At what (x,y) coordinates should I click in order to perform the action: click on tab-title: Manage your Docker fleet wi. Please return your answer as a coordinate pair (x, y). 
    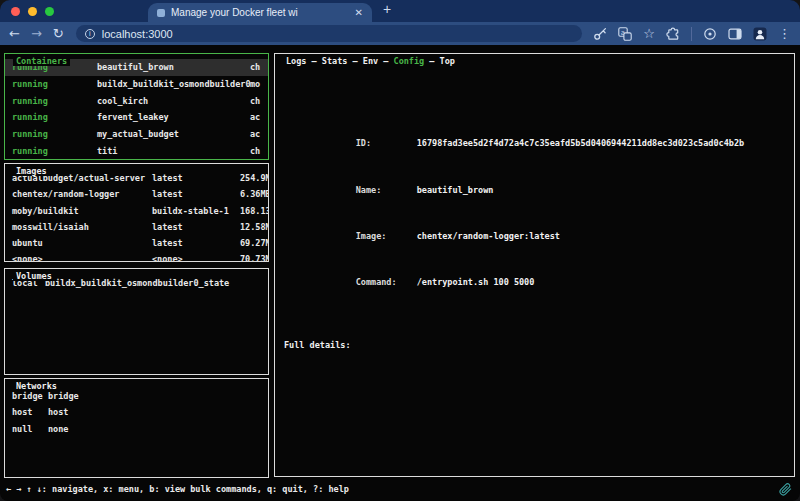
    Looking at the image, I should click on (260, 12).